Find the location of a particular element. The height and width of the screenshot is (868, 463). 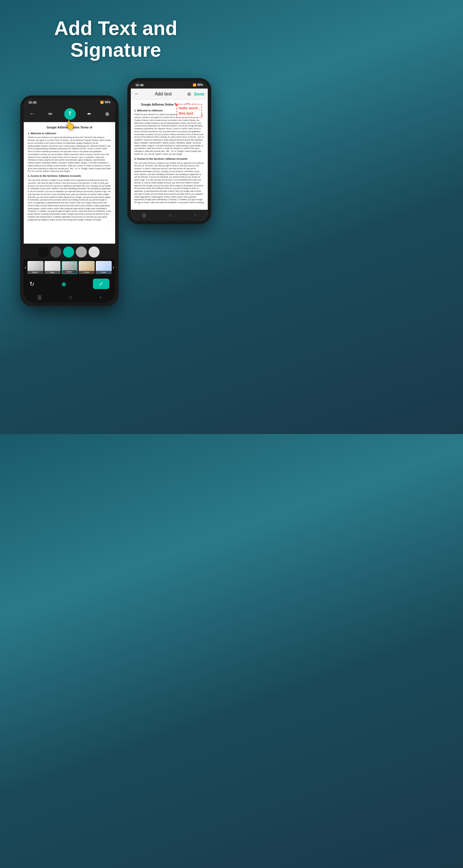

filter-prev-arrow: ‹ is located at coordinates (25, 268).